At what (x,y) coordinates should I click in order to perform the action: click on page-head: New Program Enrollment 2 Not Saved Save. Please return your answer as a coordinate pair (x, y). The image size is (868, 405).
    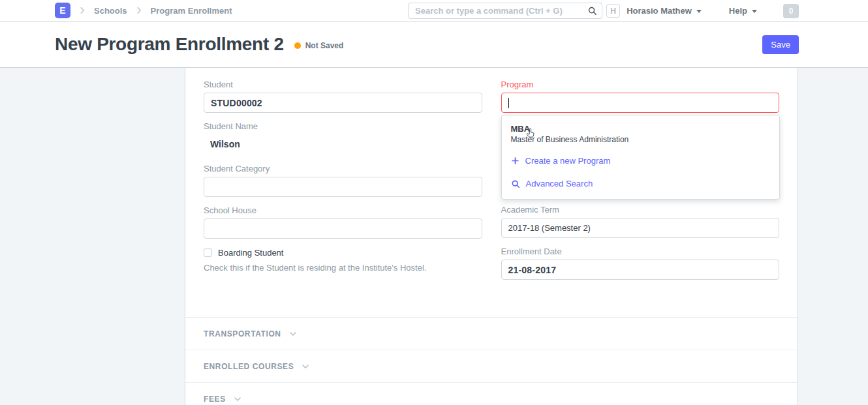
    Looking at the image, I should click on (434, 44).